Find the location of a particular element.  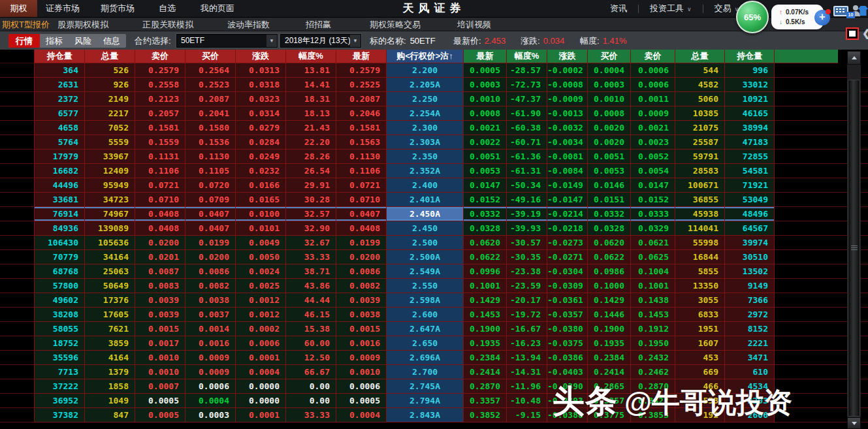

call-chg-cell: 0.0024 is located at coordinates (261, 272).